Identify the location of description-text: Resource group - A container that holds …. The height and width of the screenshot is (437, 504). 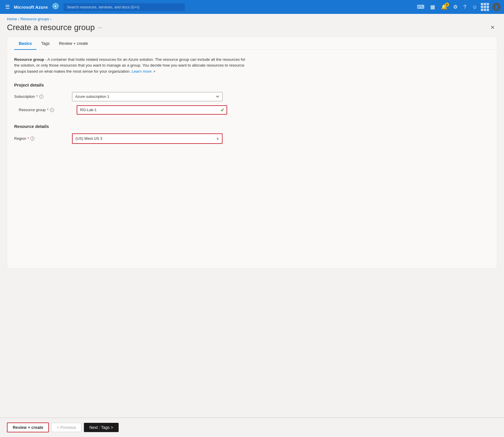
(133, 65).